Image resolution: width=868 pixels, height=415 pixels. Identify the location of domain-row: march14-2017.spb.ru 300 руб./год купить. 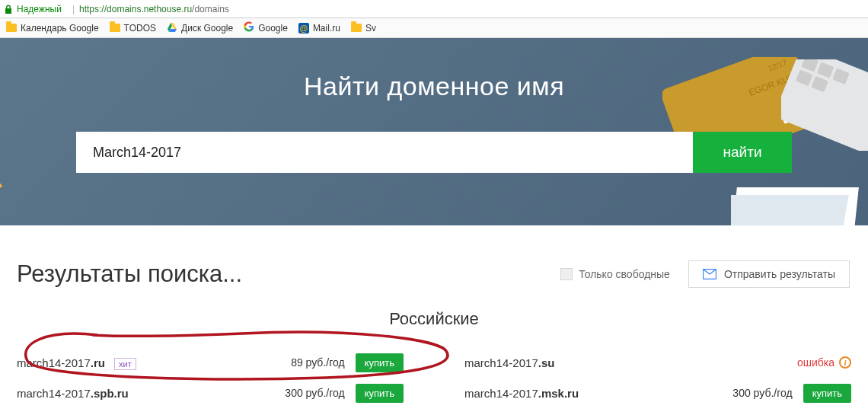
(210, 393).